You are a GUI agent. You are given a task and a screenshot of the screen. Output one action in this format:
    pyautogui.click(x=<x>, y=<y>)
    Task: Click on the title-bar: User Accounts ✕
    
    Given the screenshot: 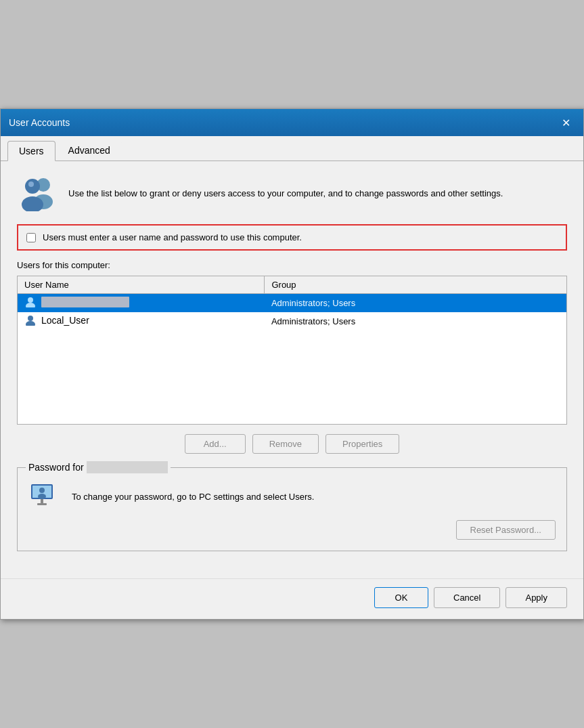 What is the action you would take?
    pyautogui.click(x=292, y=123)
    